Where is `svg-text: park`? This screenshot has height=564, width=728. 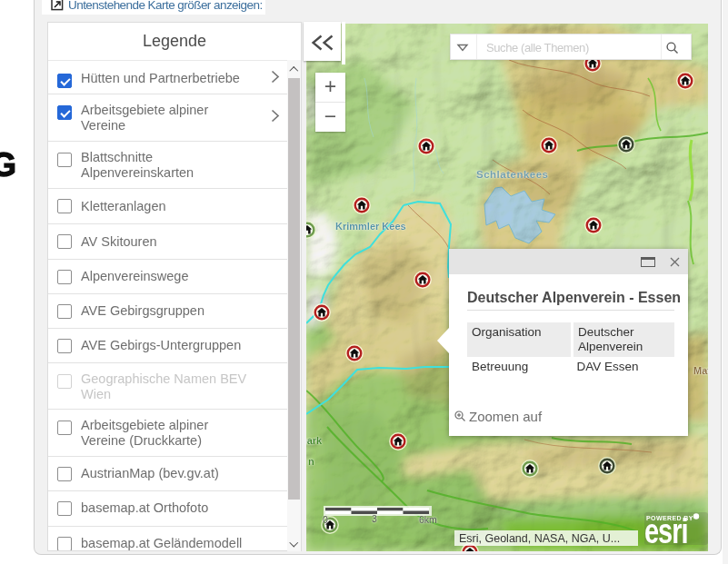
svg-text: park is located at coordinates (314, 440).